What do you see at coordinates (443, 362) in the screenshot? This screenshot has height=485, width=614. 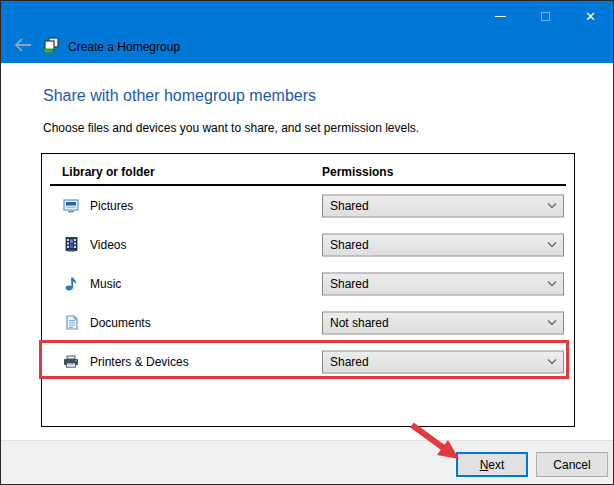 I see `permission-dropdown-printers-devices: Shared` at bounding box center [443, 362].